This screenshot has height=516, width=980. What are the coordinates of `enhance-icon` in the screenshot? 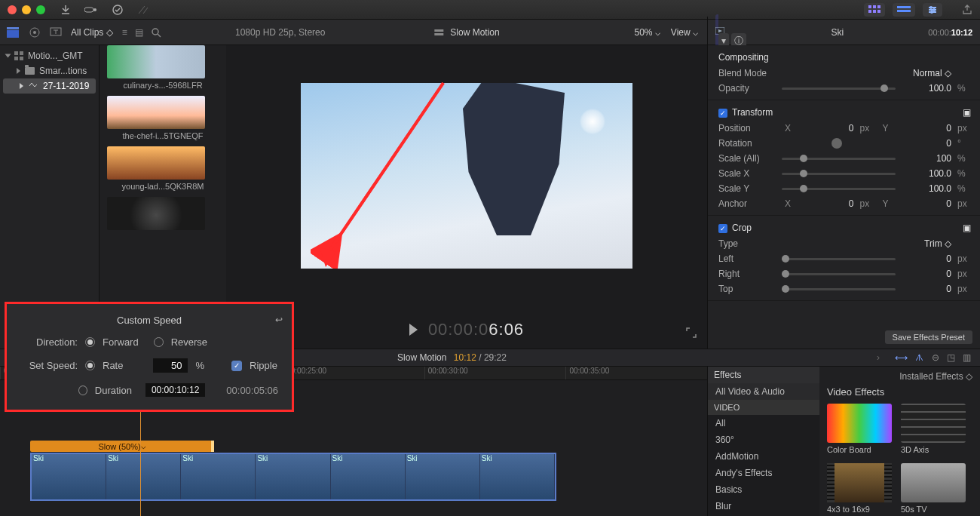 It's located at (143, 10).